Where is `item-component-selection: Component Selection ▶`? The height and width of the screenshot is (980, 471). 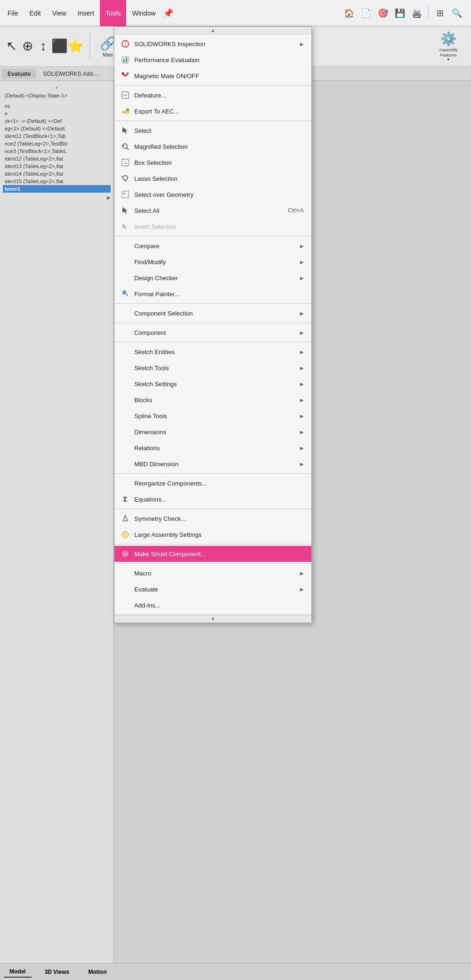
item-component-selection: Component Selection ▶ is located at coordinates (213, 313).